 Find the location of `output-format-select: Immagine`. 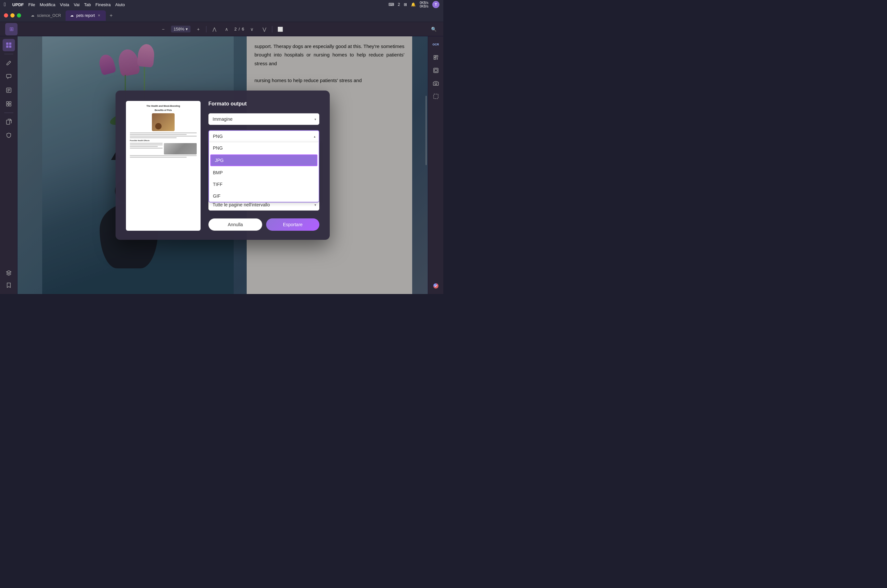

output-format-select: Immagine is located at coordinates (264, 119).